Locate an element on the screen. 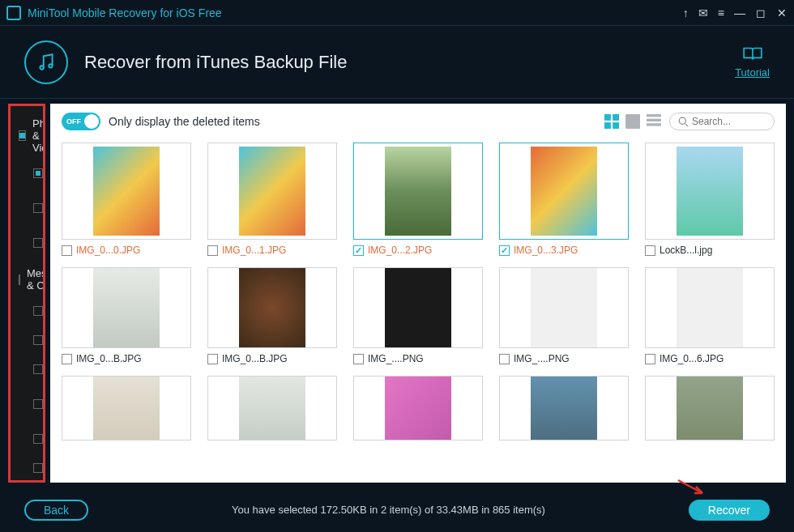 Image resolution: width=794 pixels, height=532 pixels. sidebar-item-1-1: Messages Att (0/0) is located at coordinates (27, 340).